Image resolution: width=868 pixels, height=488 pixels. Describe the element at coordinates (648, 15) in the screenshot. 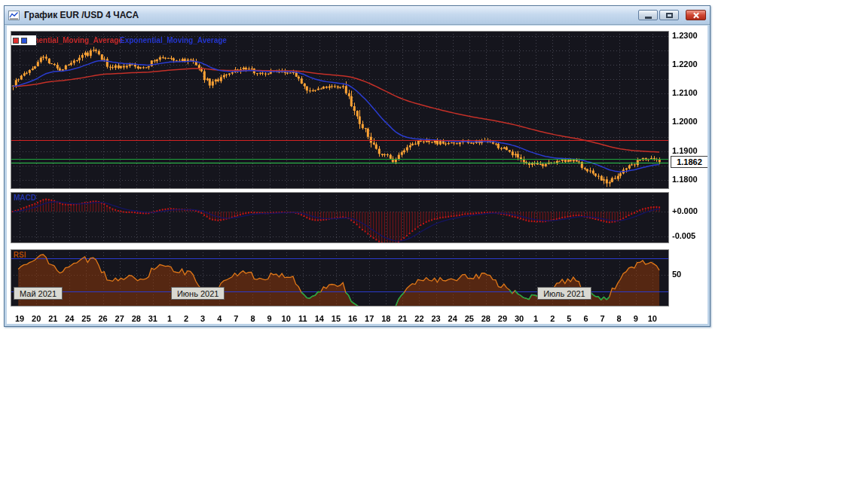

I see `minimize-button` at that location.